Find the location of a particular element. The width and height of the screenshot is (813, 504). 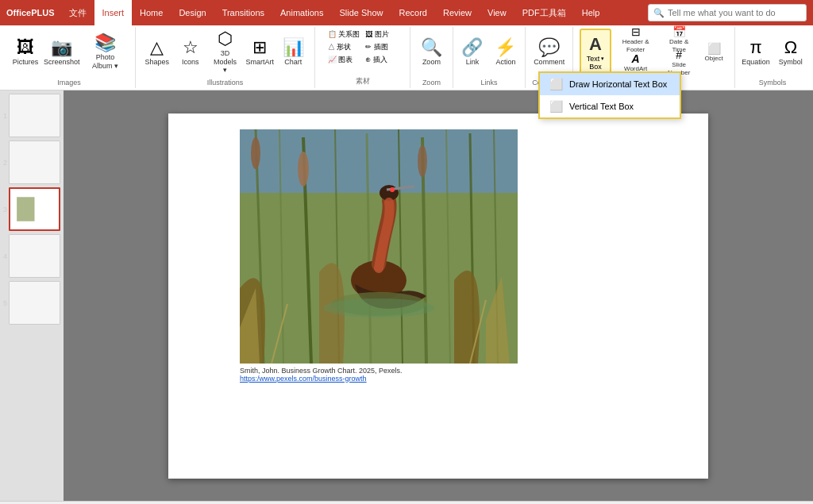

shapes-icon: △ is located at coordinates (157, 48).